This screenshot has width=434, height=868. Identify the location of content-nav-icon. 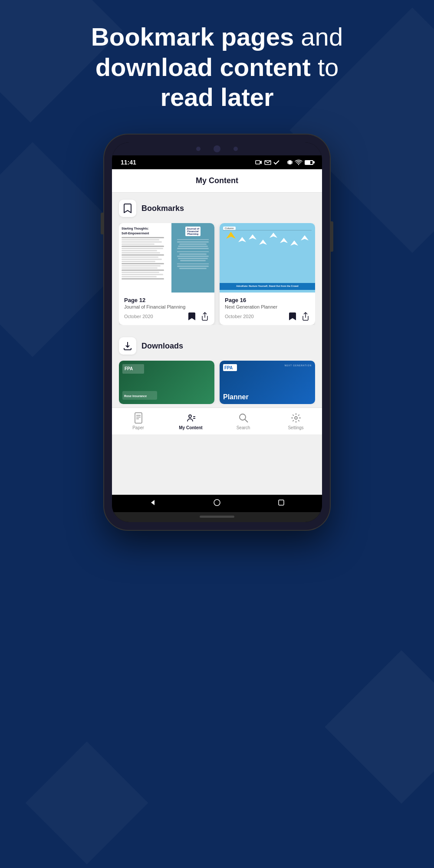
(191, 418).